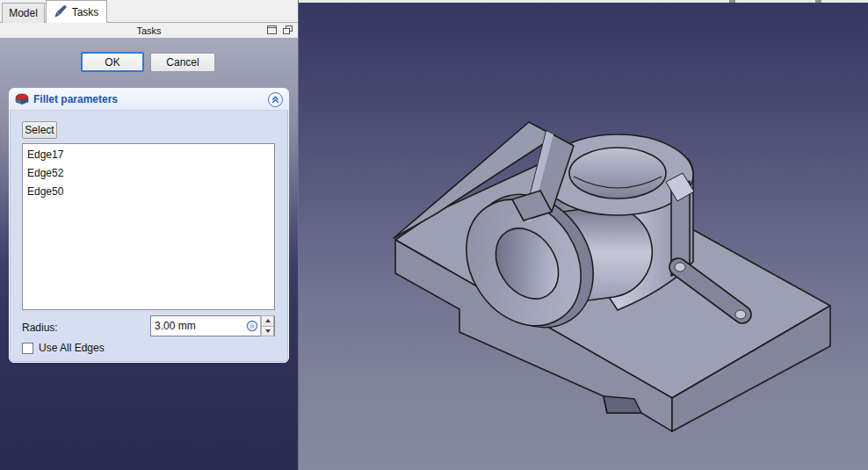  Describe the element at coordinates (86, 12) in the screenshot. I see `tab-tasks-label: Tasks` at that location.